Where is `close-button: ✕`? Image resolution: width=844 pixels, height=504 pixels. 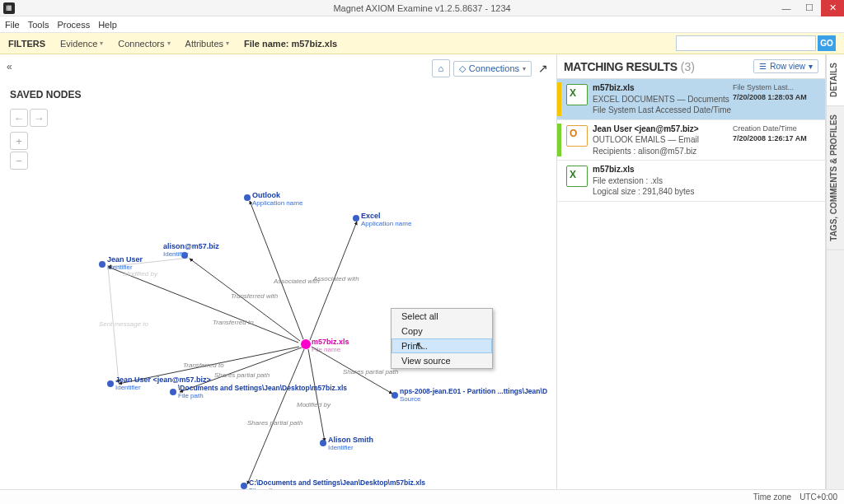 close-button: ✕ is located at coordinates (832, 8).